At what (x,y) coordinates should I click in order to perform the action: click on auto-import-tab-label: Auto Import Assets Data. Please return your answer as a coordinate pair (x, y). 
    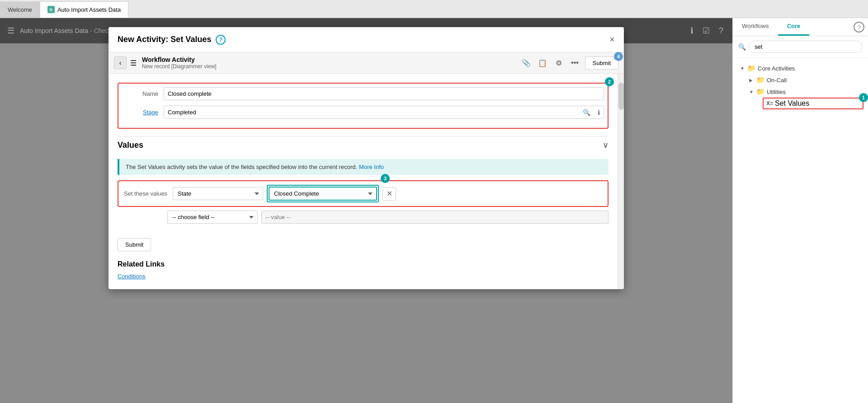
    Looking at the image, I should click on (89, 10).